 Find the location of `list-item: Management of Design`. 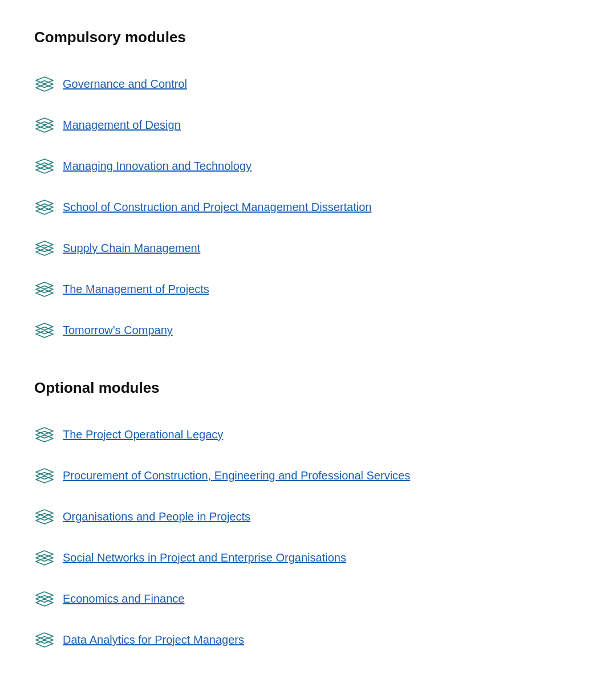

list-item: Management of Design is located at coordinates (308, 125).